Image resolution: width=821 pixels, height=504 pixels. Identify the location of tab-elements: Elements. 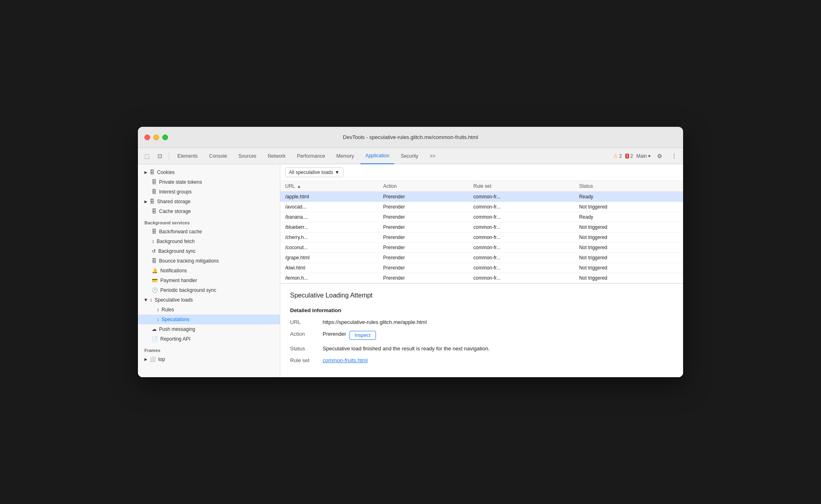
(188, 156).